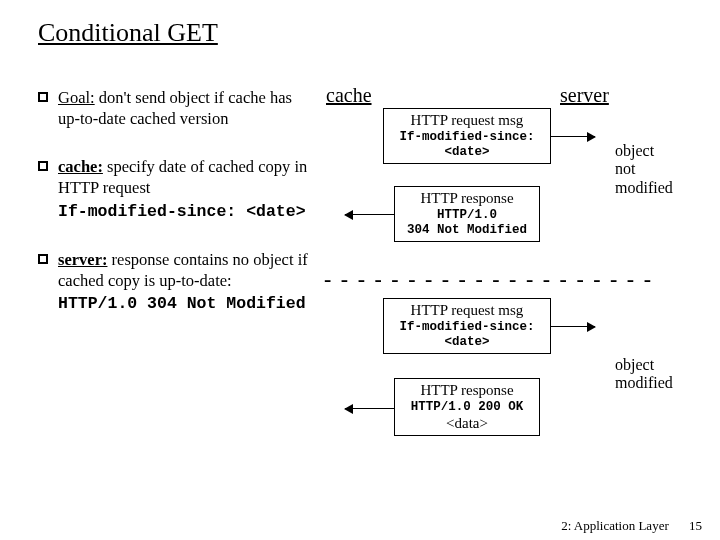  What do you see at coordinates (187, 212) in the screenshot?
I see `bullet-code: If-modified-since: <date>` at bounding box center [187, 212].